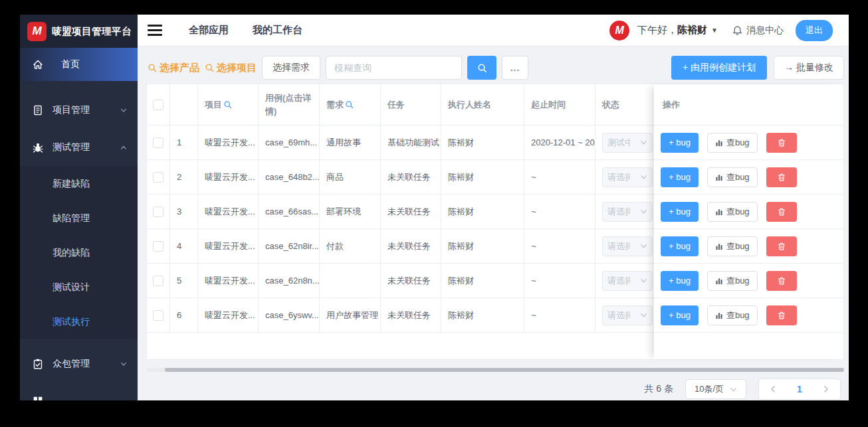  What do you see at coordinates (289, 105) in the screenshot?
I see `case-header: 用例(点击详情)` at bounding box center [289, 105].